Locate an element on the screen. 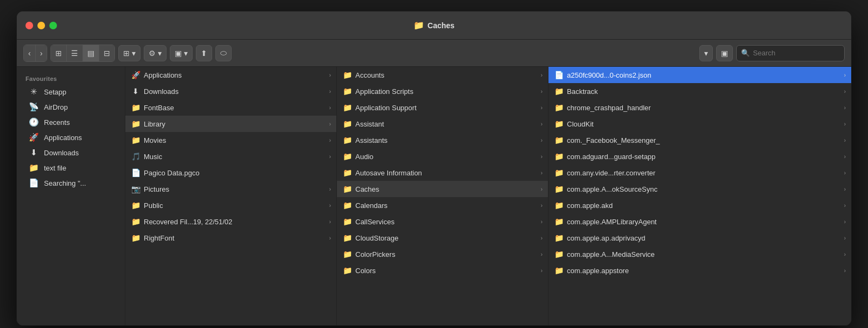 This screenshot has height=328, width=868. sidebar-item-setapp: ✳ Setapp is located at coordinates (71, 92).